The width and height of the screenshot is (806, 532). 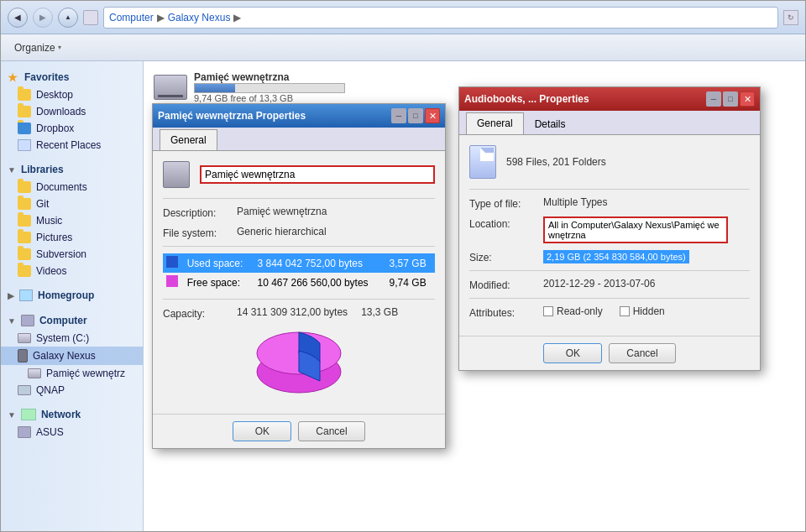 I want to click on dialog1-ok-btn: OK, so click(x=262, y=431).